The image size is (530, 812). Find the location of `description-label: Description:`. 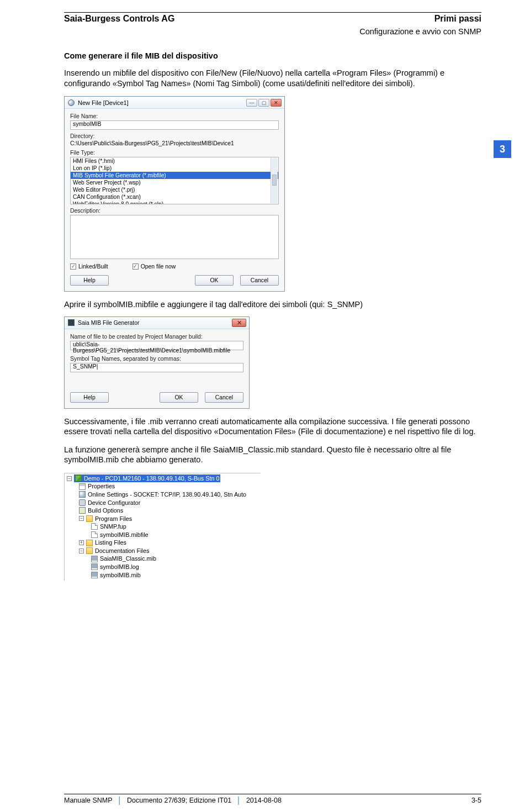

description-label: Description: is located at coordinates (174, 211).